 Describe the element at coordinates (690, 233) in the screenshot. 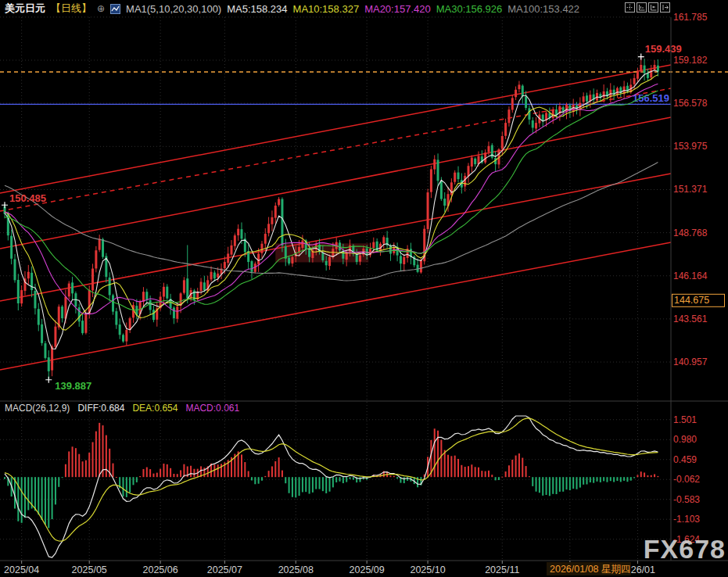

I see `svg-text: 148.768` at that location.